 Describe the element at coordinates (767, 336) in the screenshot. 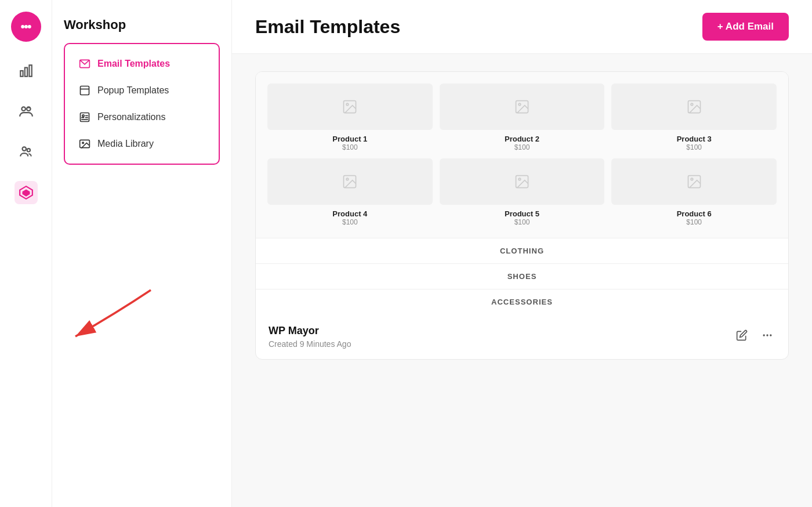

I see `more-options-button` at that location.